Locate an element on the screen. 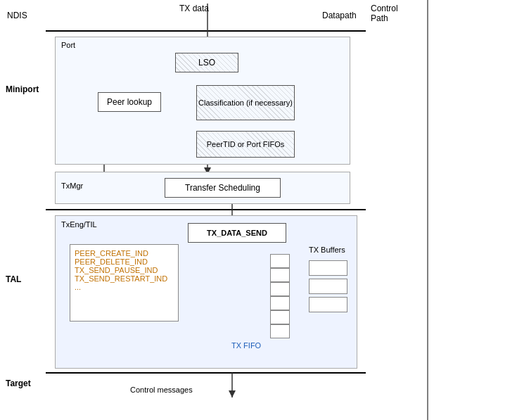  control-messages-label: Control messages is located at coordinates (162, 390).